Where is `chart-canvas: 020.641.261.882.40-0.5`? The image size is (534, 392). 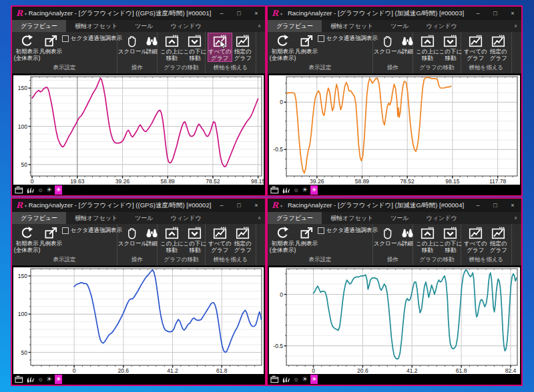 chart-canvas: 020.641.261.882.40-0.5 is located at coordinates (394, 321).